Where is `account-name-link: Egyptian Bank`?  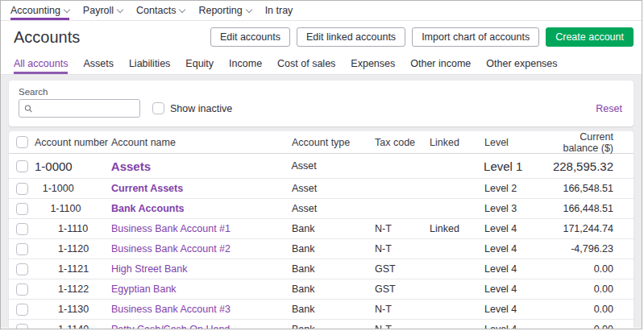 account-name-link: Egyptian Bank is located at coordinates (143, 289).